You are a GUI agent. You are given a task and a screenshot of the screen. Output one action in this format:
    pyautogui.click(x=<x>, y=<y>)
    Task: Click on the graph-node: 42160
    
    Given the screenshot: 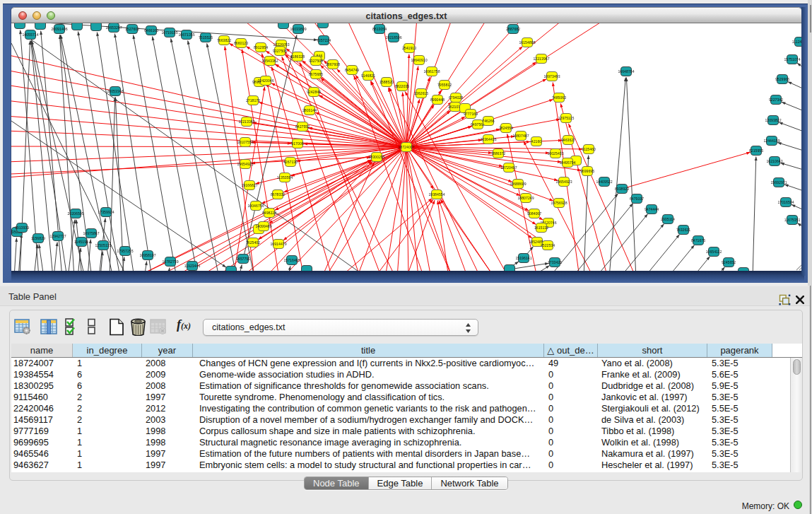 What is the action you would take?
    pyautogui.click(x=537, y=141)
    